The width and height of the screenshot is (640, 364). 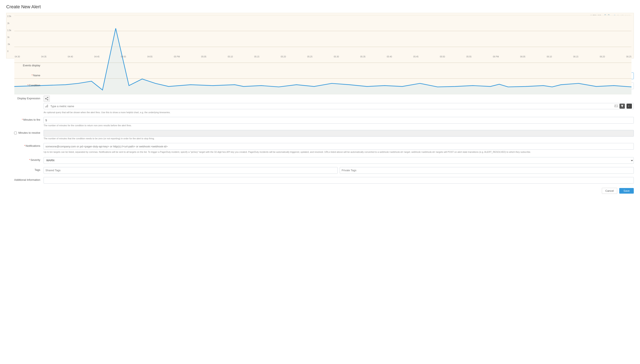 I want to click on minutes-to-resolve-input, so click(x=339, y=133).